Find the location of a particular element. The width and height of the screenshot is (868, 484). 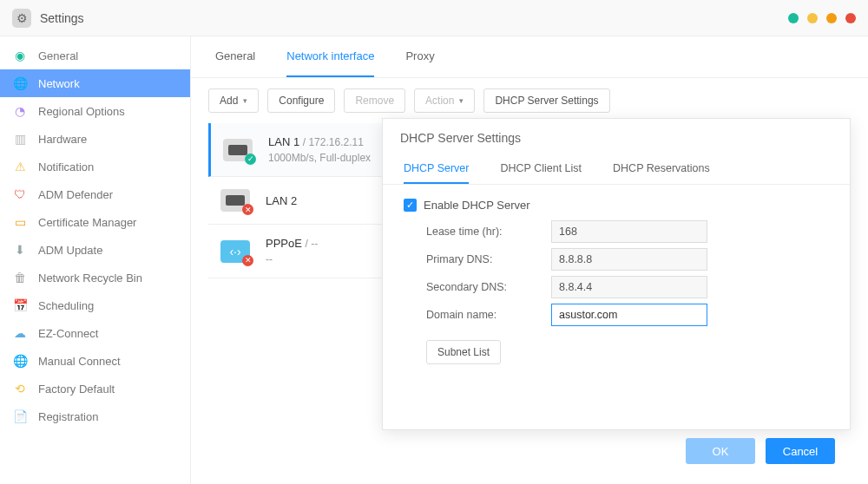

interface-detail: 1000Mb/s, Full-duplex is located at coordinates (319, 158).